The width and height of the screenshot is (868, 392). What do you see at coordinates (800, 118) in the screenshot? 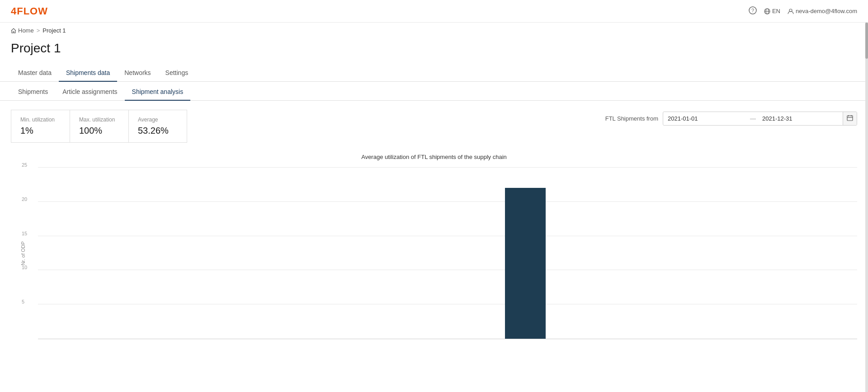
I see `date-to-input` at bounding box center [800, 118].